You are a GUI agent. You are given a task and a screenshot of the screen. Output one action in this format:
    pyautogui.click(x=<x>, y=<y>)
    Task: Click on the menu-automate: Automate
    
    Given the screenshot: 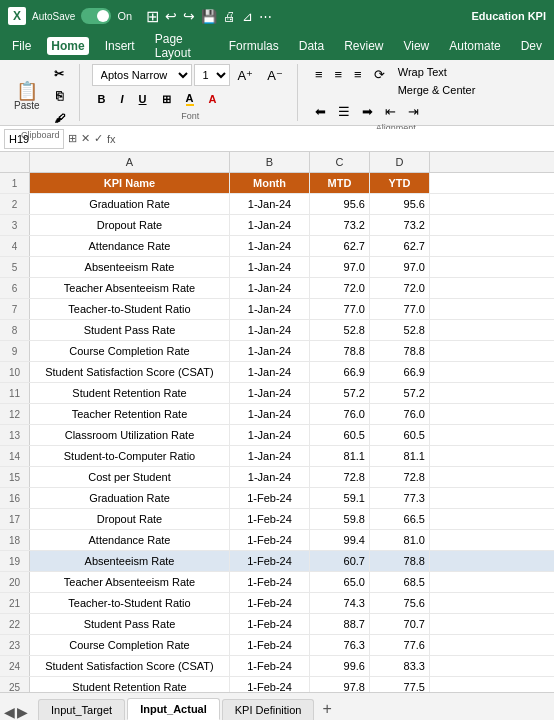 What is the action you would take?
    pyautogui.click(x=474, y=46)
    